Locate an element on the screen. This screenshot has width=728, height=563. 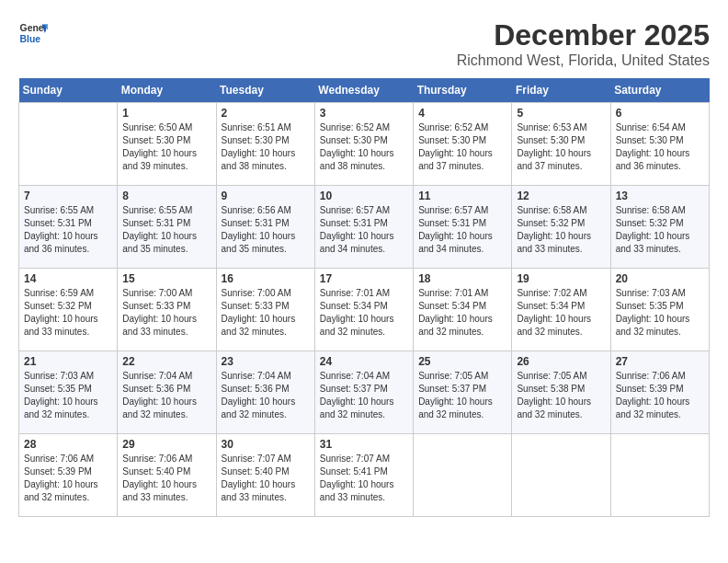
calendar-cell: 11Sunrise: 6:57 AM Sunset: 5:31 PM Dayli… is located at coordinates (463, 227).